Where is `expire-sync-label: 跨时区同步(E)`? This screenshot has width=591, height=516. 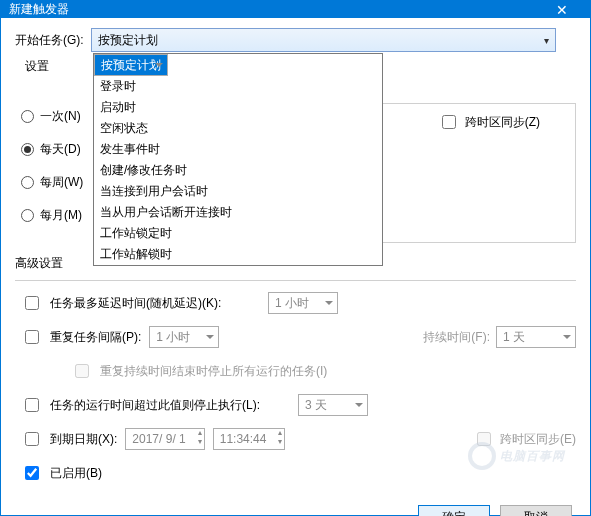 expire-sync-label: 跨时区同步(E) is located at coordinates (538, 440).